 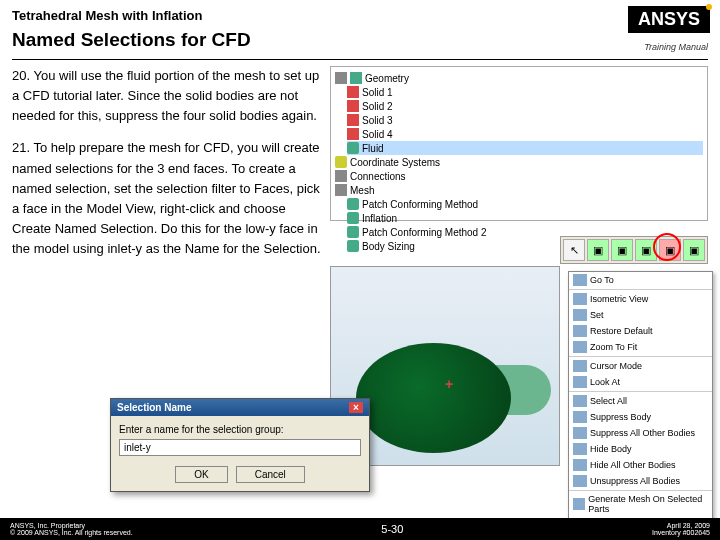 What do you see at coordinates (681, 532) in the screenshot?
I see `footer-inventory: Inventory #002645` at bounding box center [681, 532].